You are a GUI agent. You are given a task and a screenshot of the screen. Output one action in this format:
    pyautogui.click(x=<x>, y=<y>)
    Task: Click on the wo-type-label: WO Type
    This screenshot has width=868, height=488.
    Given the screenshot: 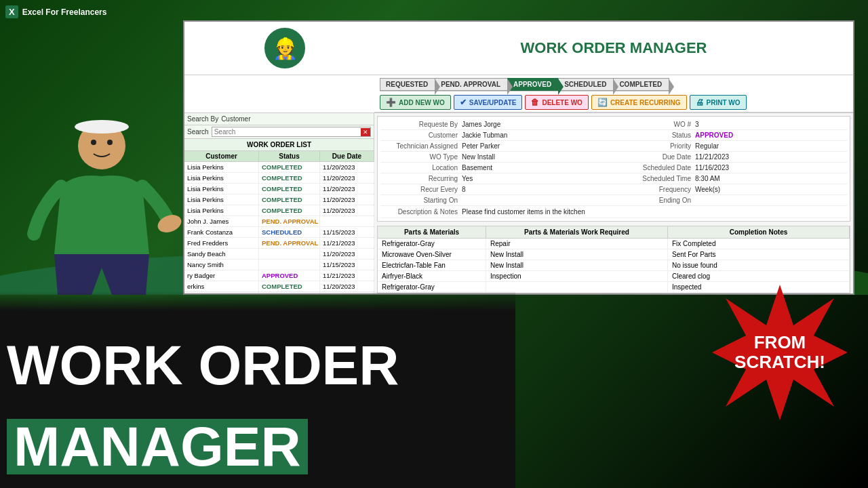 What is the action you would take?
    pyautogui.click(x=421, y=157)
    